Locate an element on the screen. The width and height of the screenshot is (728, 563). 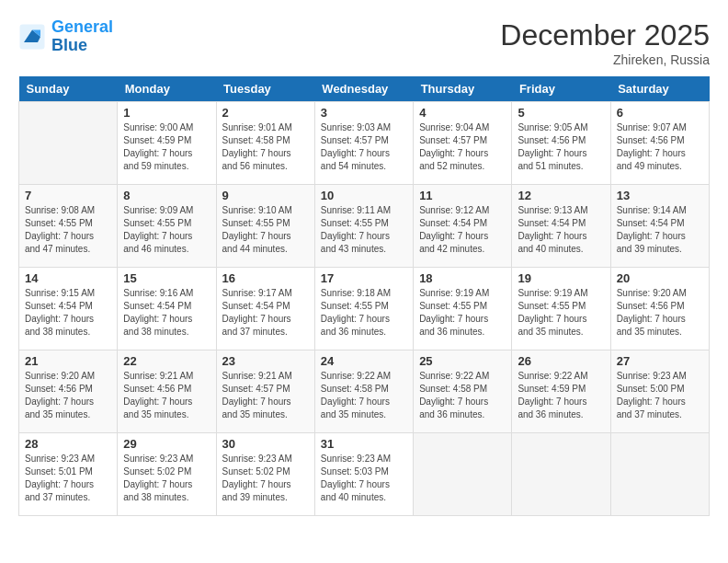
header-tuesday: Tuesday is located at coordinates (265, 89).